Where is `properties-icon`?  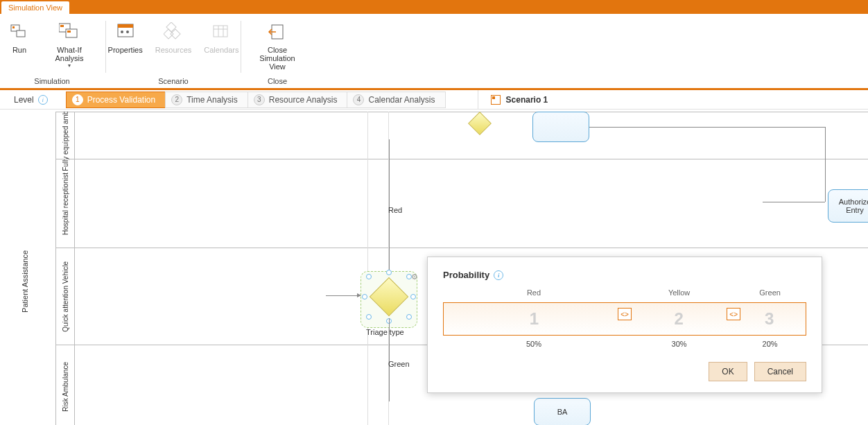
properties-icon is located at coordinates (125, 32).